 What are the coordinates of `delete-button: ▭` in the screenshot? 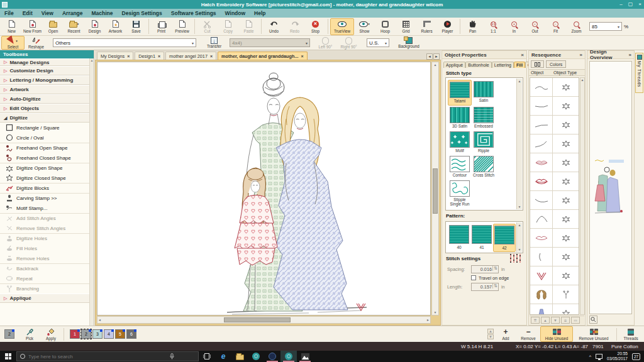 It's located at (575, 321).